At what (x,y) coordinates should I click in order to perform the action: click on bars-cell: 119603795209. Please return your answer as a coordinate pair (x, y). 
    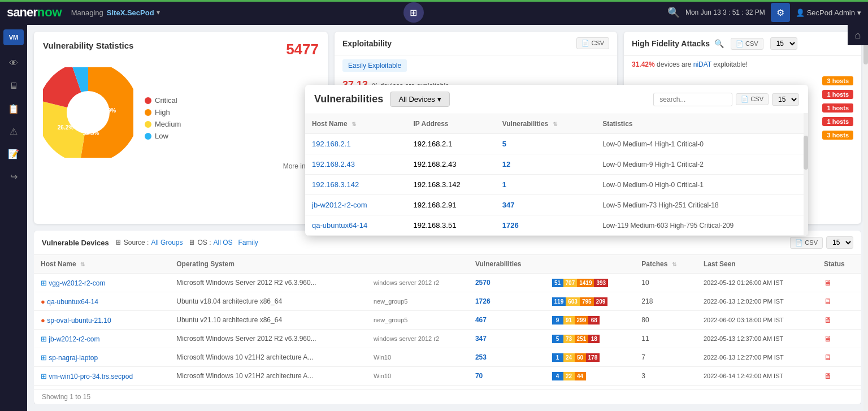
    Looking at the image, I should click on (590, 302).